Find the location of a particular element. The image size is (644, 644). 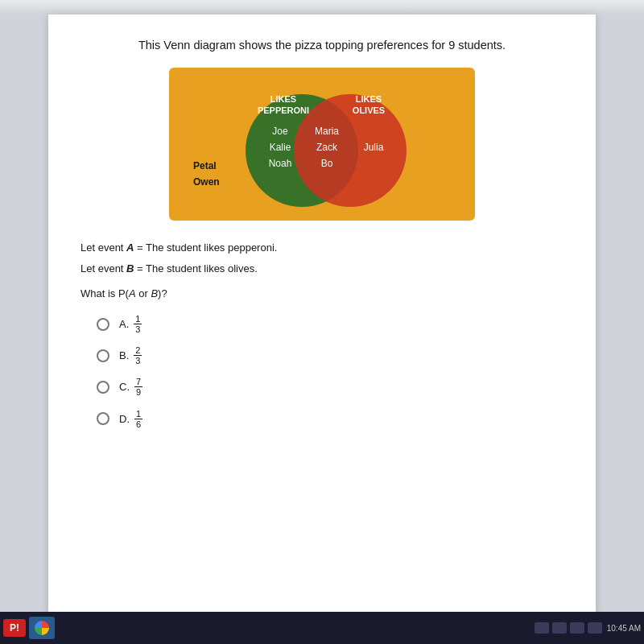

fraction-b: 2 3 is located at coordinates (138, 356).